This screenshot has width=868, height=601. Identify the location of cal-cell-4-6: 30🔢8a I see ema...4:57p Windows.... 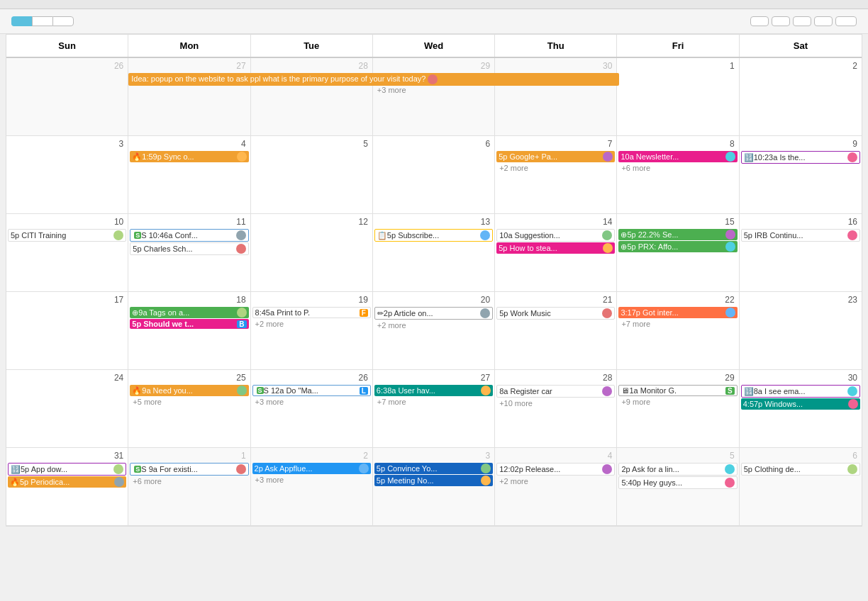
(801, 409).